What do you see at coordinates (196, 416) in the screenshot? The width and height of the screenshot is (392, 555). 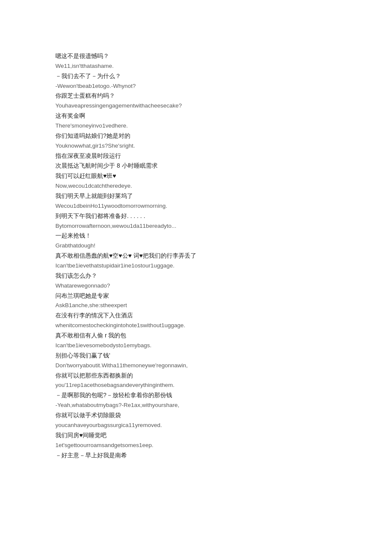 I see `text-line-36: 你就可以做手术切除眼袋` at bounding box center [196, 416].